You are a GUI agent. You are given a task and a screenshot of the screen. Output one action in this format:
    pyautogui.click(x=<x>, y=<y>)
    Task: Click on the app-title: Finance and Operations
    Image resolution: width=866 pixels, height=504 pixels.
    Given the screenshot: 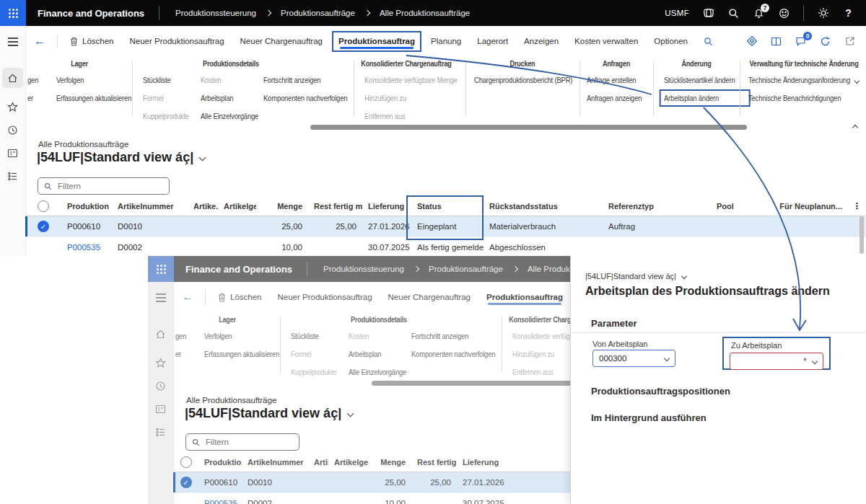 What is the action you would take?
    pyautogui.click(x=240, y=270)
    